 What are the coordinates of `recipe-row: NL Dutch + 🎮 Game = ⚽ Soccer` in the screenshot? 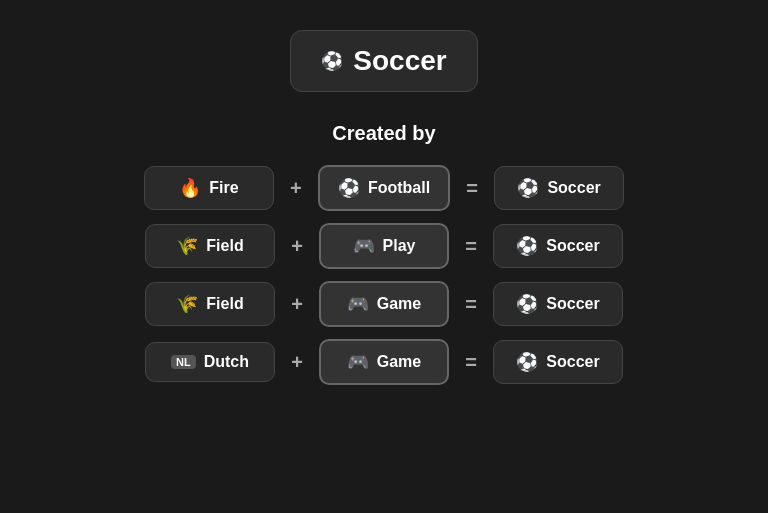 It's located at (384, 362).